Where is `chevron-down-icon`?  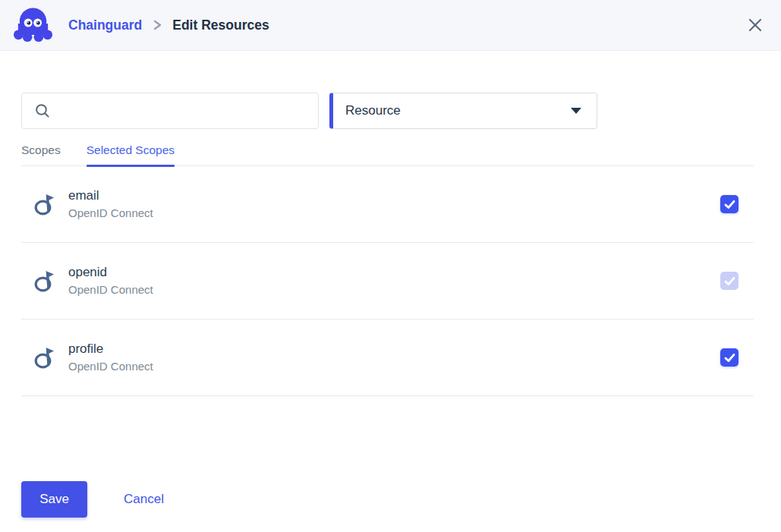
chevron-down-icon is located at coordinates (576, 111).